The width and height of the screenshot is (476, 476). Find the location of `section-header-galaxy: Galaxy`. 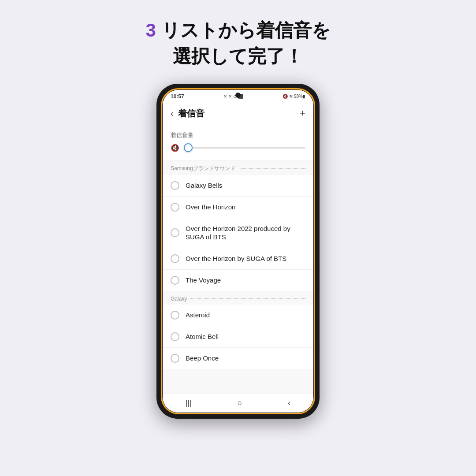

section-header-galaxy: Galaxy is located at coordinates (238, 298).